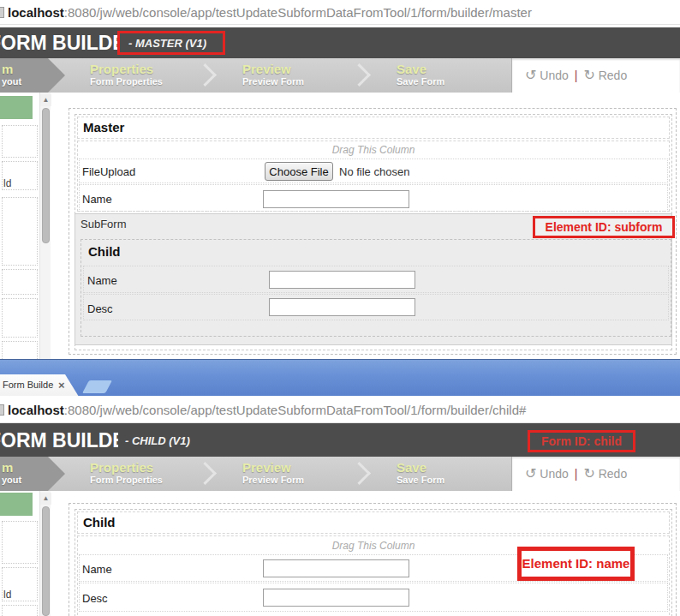 Image resolution: width=680 pixels, height=616 pixels. What do you see at coordinates (295, 410) in the screenshot?
I see `url-path: :8080/jw/web/console/app/testUpdateSubfo…` at bounding box center [295, 410].